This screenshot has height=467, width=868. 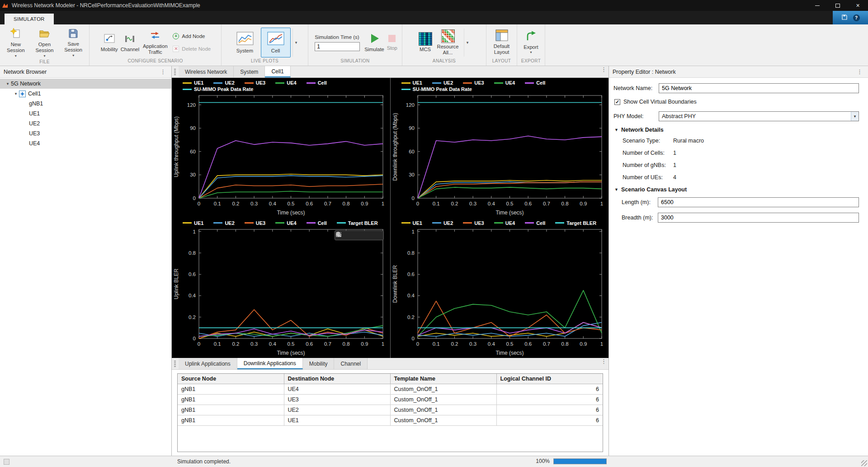 I want to click on live-plots-gallery-arrow: ▾, so click(x=296, y=43).